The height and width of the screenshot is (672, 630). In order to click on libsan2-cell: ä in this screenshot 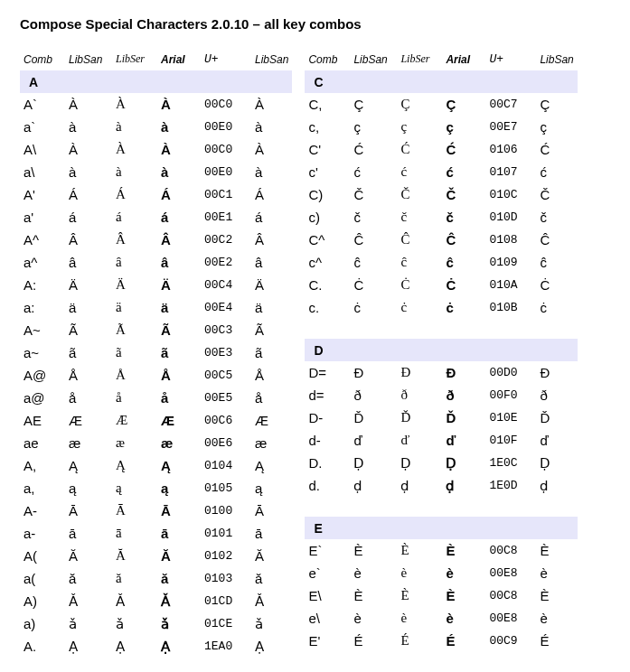, I will do `click(271, 307)`.